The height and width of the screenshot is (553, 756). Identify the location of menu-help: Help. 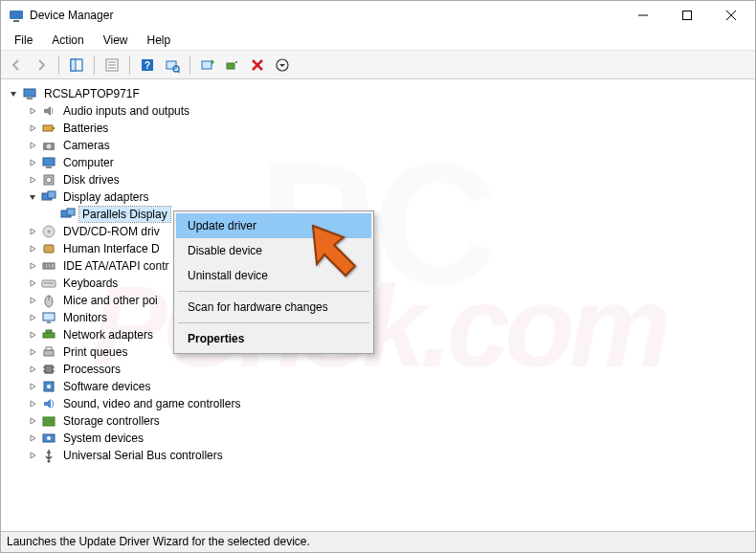
(159, 40).